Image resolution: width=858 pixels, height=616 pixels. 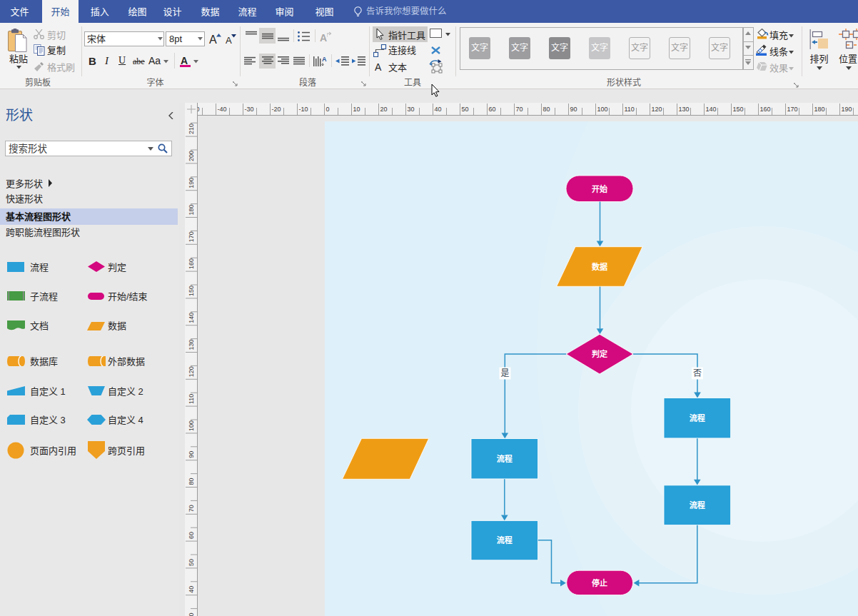 I want to click on svg-text: -30, so click(x=250, y=109).